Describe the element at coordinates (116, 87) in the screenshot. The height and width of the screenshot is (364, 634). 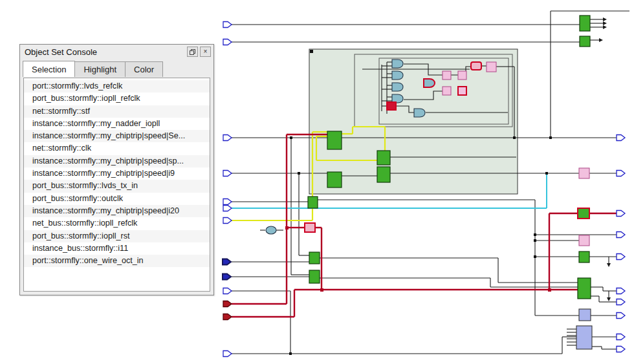
I see `list-item: port::stormfly::lvds_refclk` at that location.